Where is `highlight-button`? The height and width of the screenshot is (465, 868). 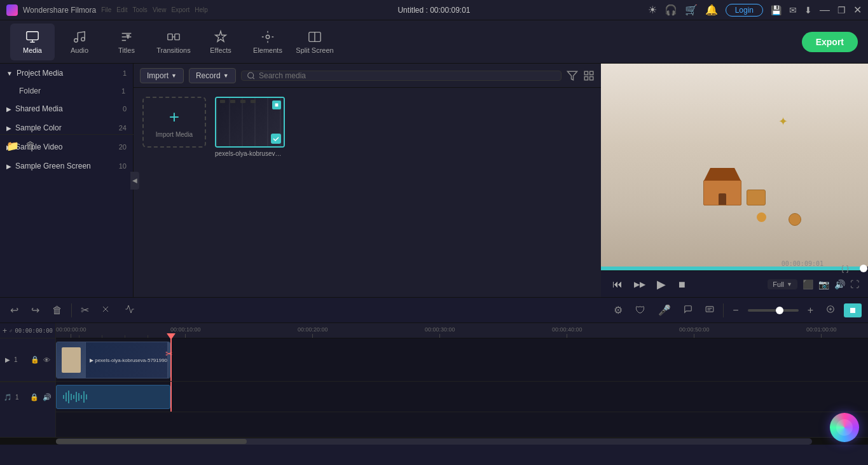
highlight-button is located at coordinates (853, 310).